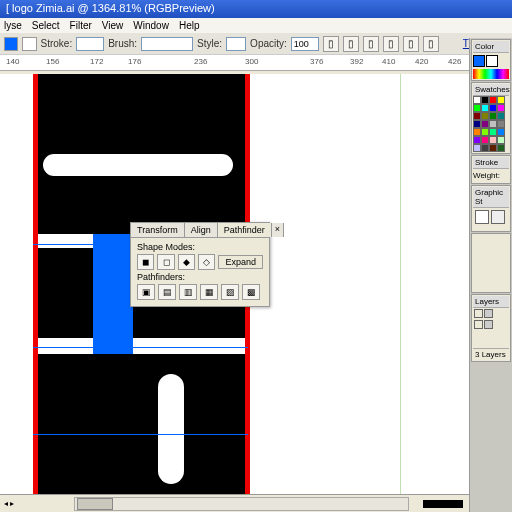  Describe the element at coordinates (278, 230) in the screenshot. I see `close-icon: ×` at that location.